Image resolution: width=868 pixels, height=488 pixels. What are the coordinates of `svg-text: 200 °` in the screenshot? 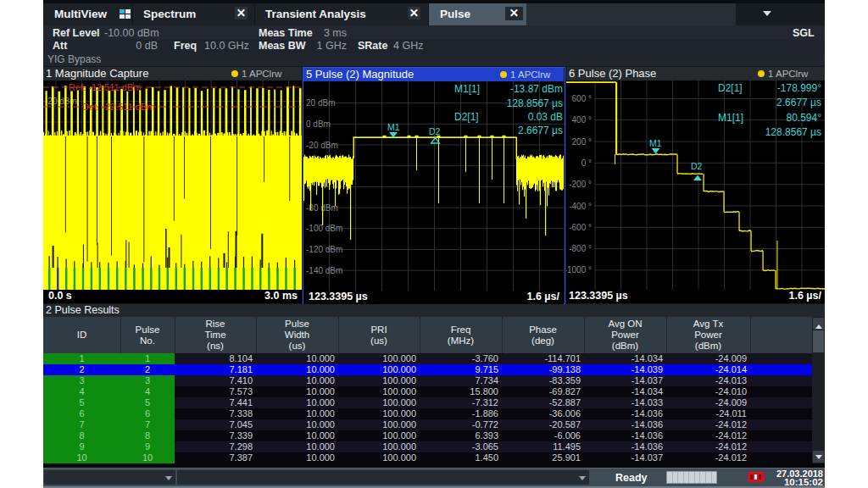 It's located at (581, 142).